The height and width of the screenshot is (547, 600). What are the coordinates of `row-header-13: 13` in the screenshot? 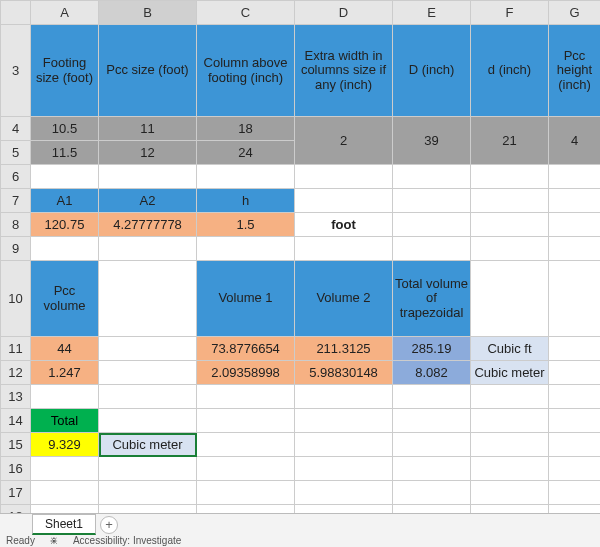 It's located at (16, 397).